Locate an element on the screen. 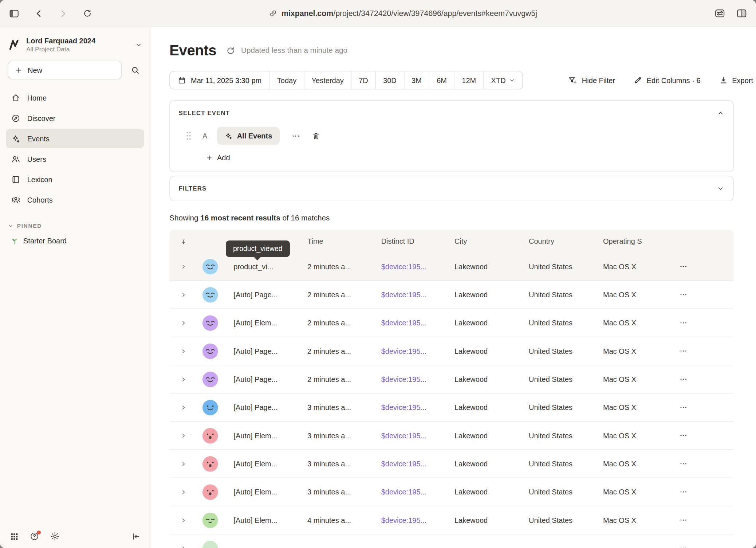 This screenshot has height=548, width=756. all-events-icon is located at coordinates (229, 136).